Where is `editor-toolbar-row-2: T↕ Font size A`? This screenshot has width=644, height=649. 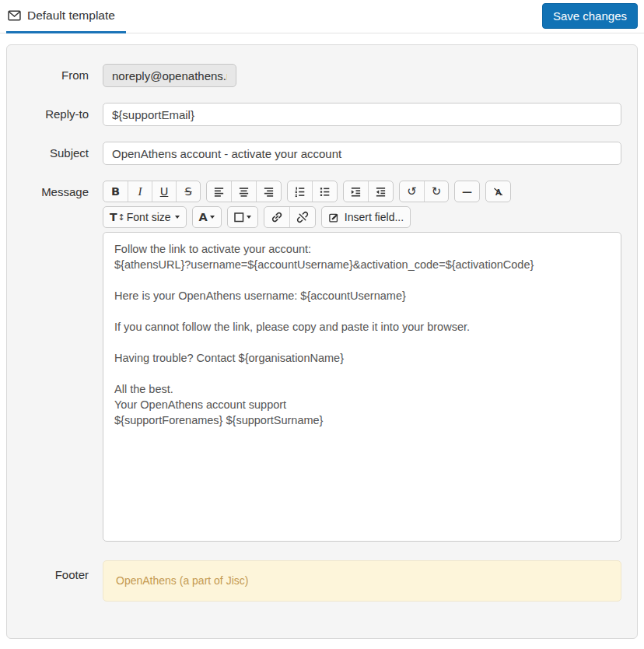
editor-toolbar-row-2: T↕ Font size A is located at coordinates (362, 217).